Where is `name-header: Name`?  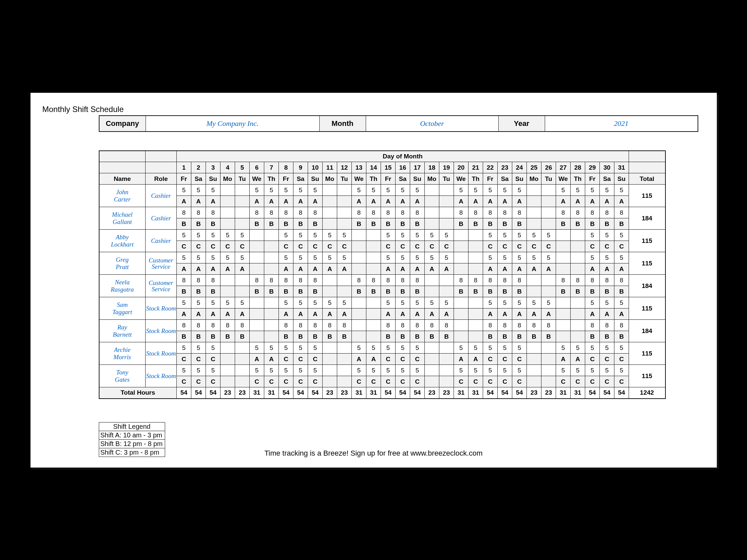 name-header: Name is located at coordinates (122, 179).